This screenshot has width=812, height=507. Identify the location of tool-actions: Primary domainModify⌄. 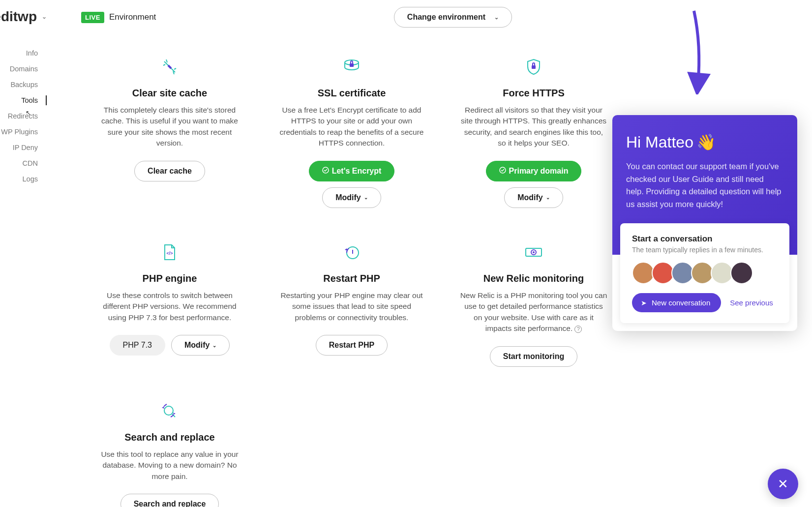
(534, 184).